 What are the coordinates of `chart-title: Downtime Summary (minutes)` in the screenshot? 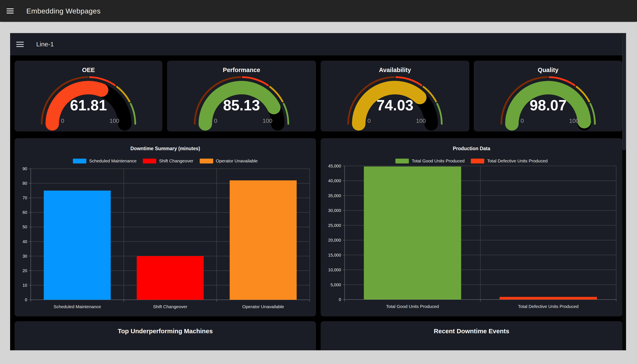 It's located at (165, 148).